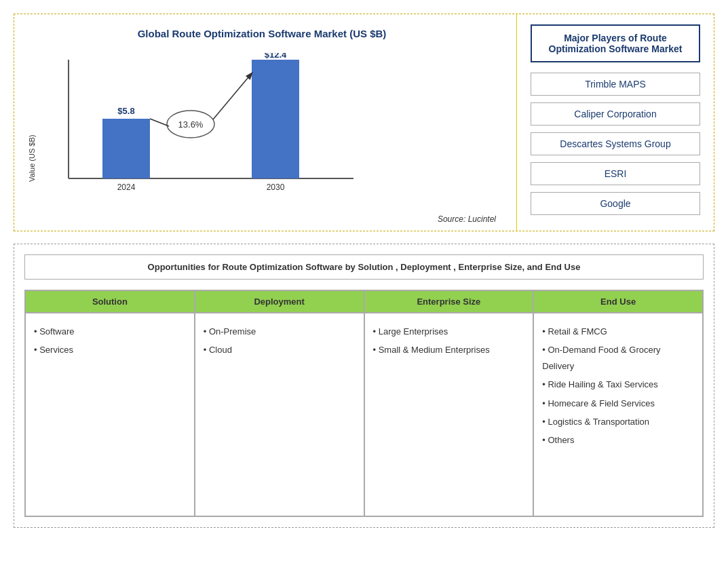 The width and height of the screenshot is (728, 574). What do you see at coordinates (126, 149) in the screenshot?
I see `bar-2024` at bounding box center [126, 149].